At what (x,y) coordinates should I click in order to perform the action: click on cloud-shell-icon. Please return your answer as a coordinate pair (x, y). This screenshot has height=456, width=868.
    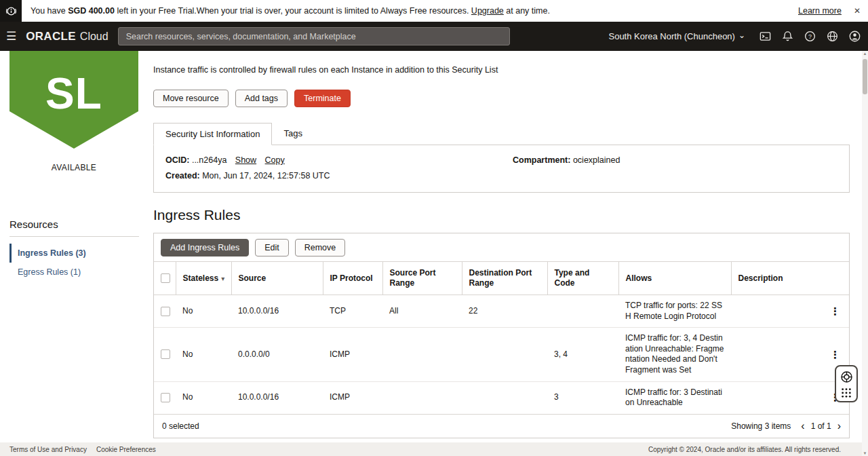
    Looking at the image, I should click on (765, 37).